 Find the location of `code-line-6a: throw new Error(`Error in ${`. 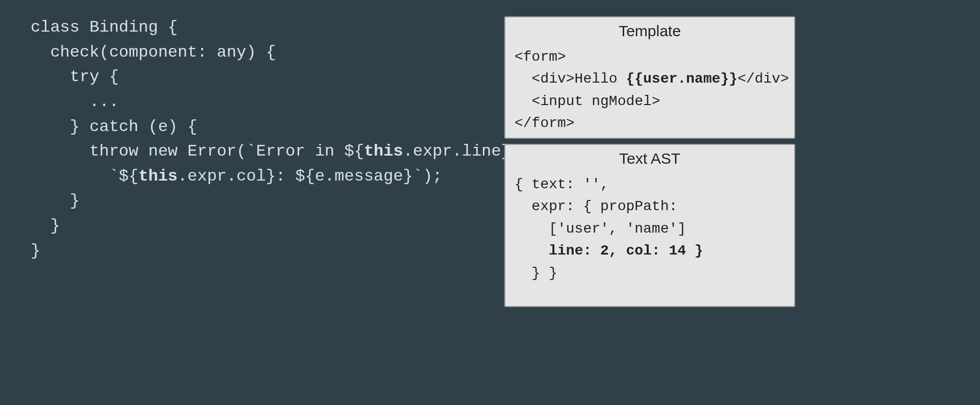

code-line-6a: throw new Error(`Error in ${ is located at coordinates (197, 151).